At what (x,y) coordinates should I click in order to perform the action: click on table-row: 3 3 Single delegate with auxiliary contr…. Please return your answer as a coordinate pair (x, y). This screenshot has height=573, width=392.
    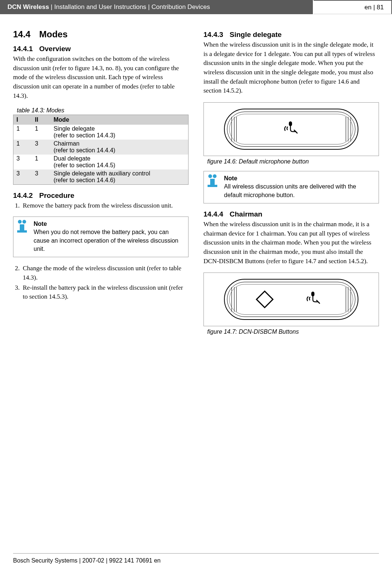
    Looking at the image, I should click on (101, 177).